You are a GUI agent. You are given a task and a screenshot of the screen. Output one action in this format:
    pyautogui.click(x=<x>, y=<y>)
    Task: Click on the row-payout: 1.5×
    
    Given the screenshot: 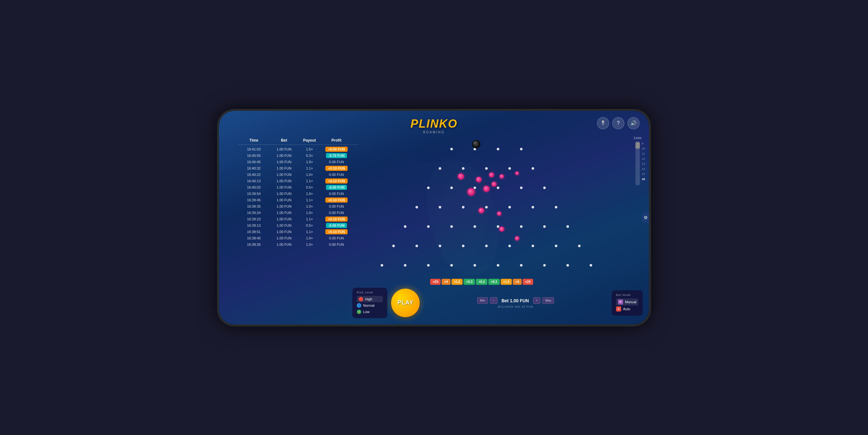 What is the action you would take?
    pyautogui.click(x=309, y=149)
    